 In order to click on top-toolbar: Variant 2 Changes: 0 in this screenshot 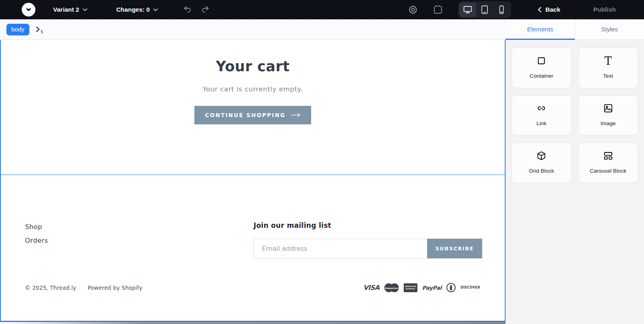, I will do `click(322, 10)`.